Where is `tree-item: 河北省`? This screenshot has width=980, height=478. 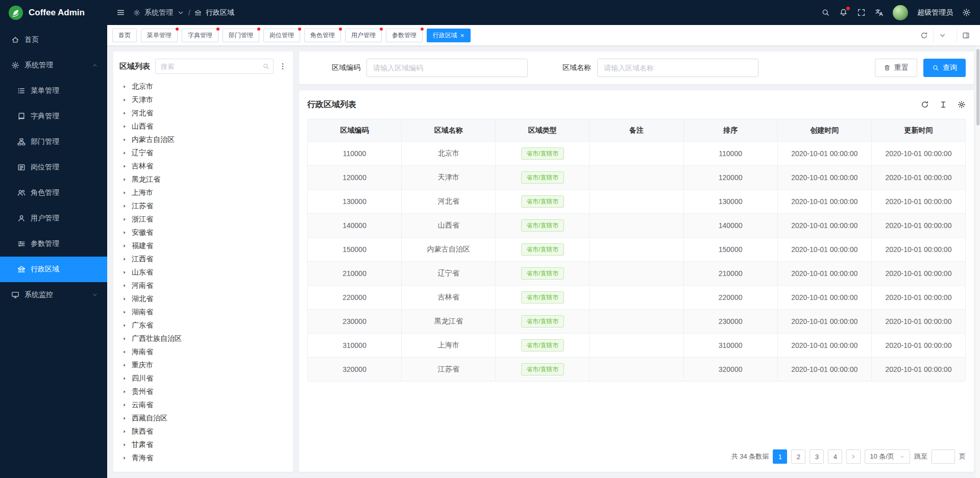 tree-item: 河北省 is located at coordinates (203, 113).